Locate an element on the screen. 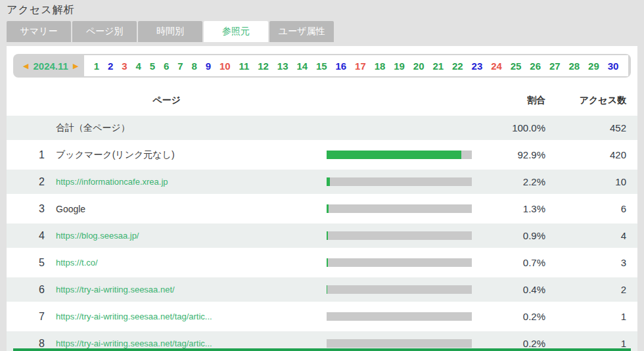 The height and width of the screenshot is (351, 644). calendar-day: 16 is located at coordinates (342, 66).